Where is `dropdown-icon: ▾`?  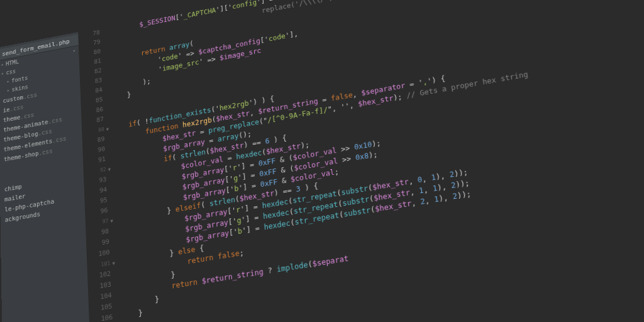
dropdown-icon: ▾ is located at coordinates (74, 51).